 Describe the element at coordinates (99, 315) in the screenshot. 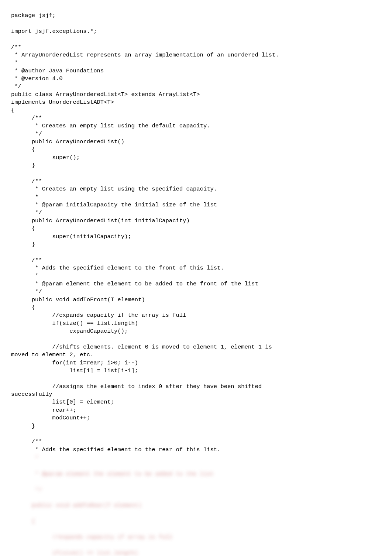

I see `code-line: //expands capacity if the array is full` at that location.